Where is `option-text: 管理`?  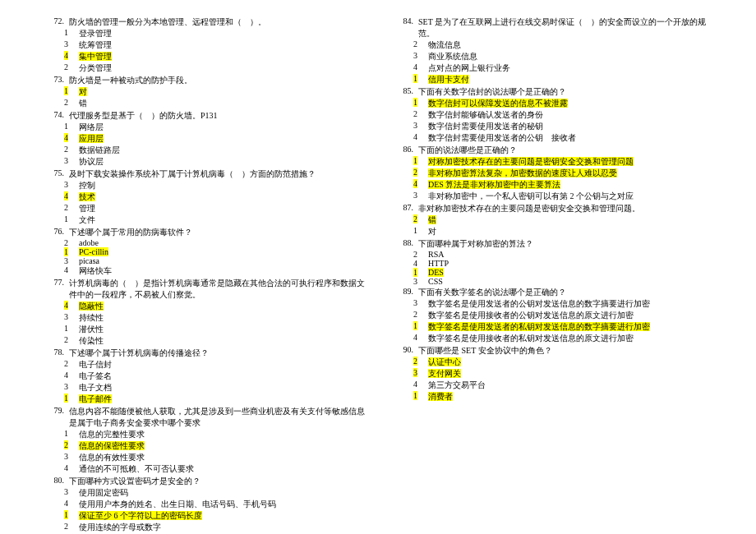 option-text: 管理 is located at coordinates (222, 209).